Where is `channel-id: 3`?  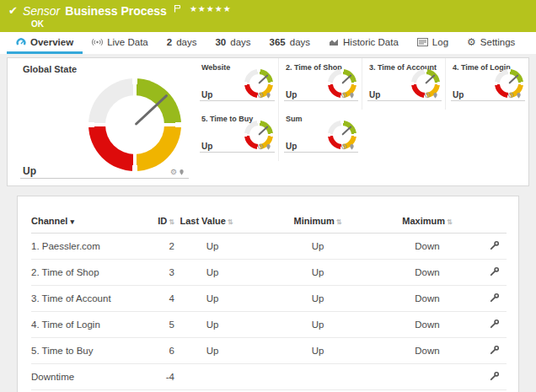 channel-id: 3 is located at coordinates (158, 273).